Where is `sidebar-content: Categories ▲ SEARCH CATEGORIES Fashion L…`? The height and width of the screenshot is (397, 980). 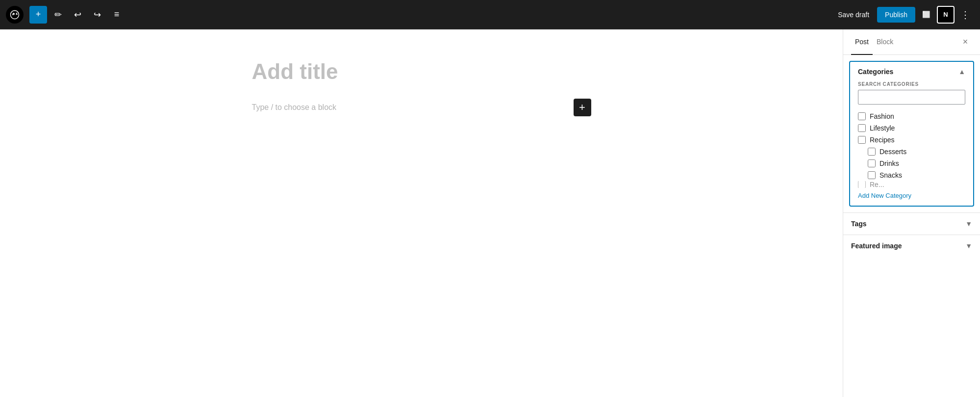
sidebar-content: Categories ▲ SEARCH CATEGORIES Fashion L… is located at coordinates (912, 226).